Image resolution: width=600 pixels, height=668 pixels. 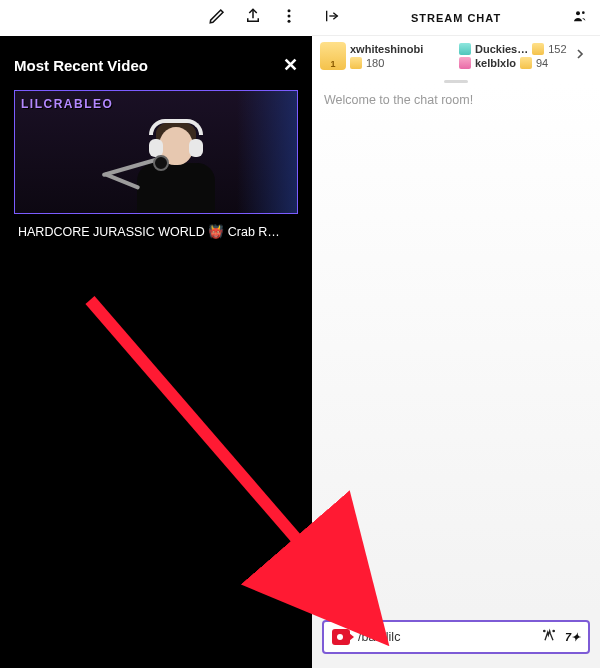 What do you see at coordinates (572, 638) in the screenshot?
I see `bits-badge: 7✦` at bounding box center [572, 638].